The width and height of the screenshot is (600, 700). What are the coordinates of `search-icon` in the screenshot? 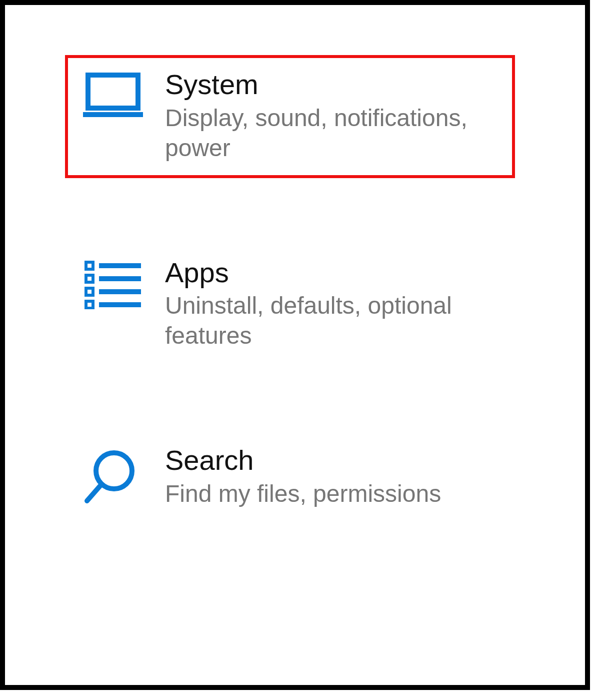 It's located at (113, 475).